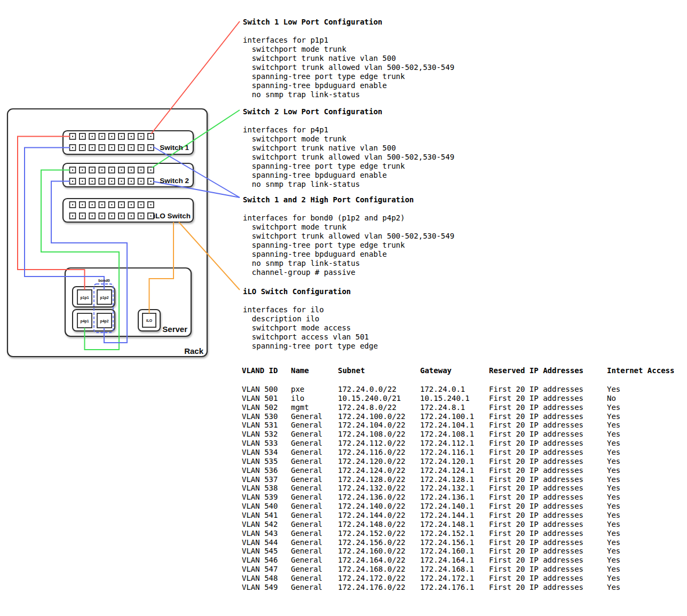 This screenshot has width=687, height=616. Describe the element at coordinates (641, 398) in the screenshot. I see `table-cell: No` at that location.